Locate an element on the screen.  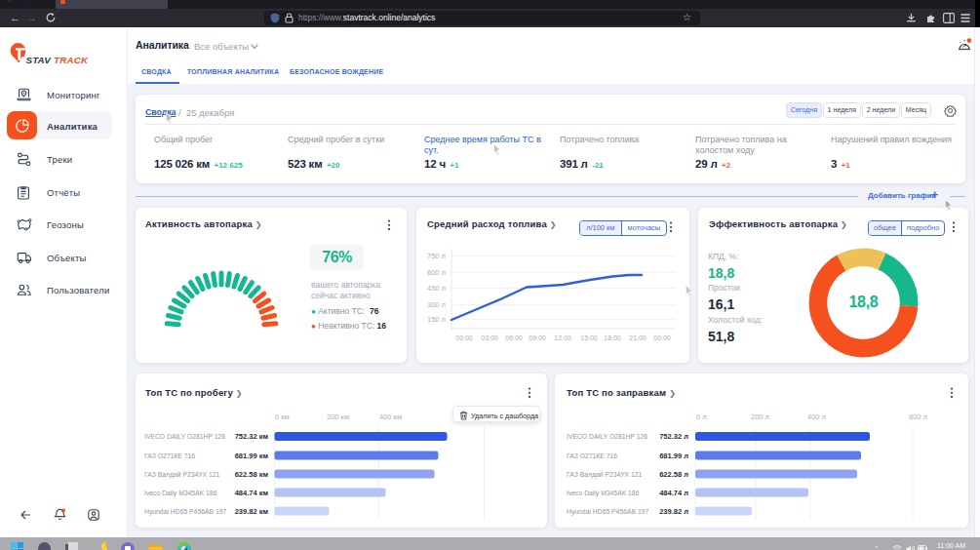
svg-text: 681.99 км is located at coordinates (252, 456).